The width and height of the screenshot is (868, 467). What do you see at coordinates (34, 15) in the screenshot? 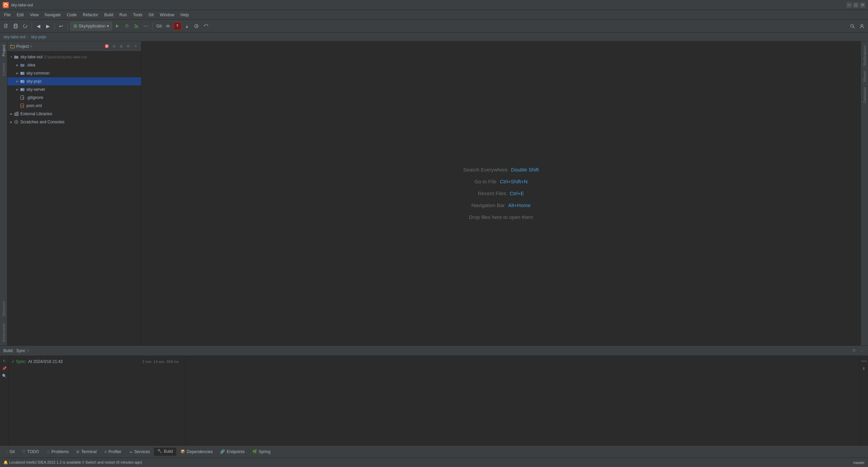
I see `menu-view: View` at bounding box center [34, 15].